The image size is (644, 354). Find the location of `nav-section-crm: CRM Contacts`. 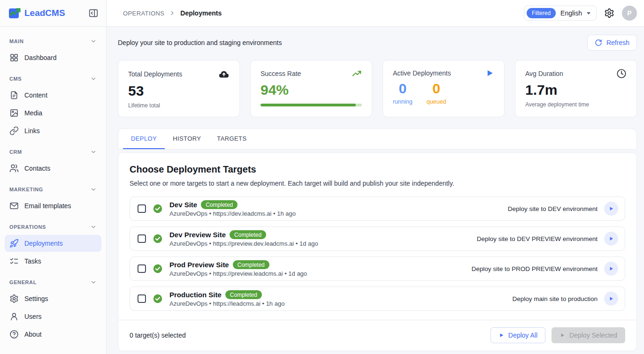

nav-section-crm: CRM Contacts is located at coordinates (53, 160).